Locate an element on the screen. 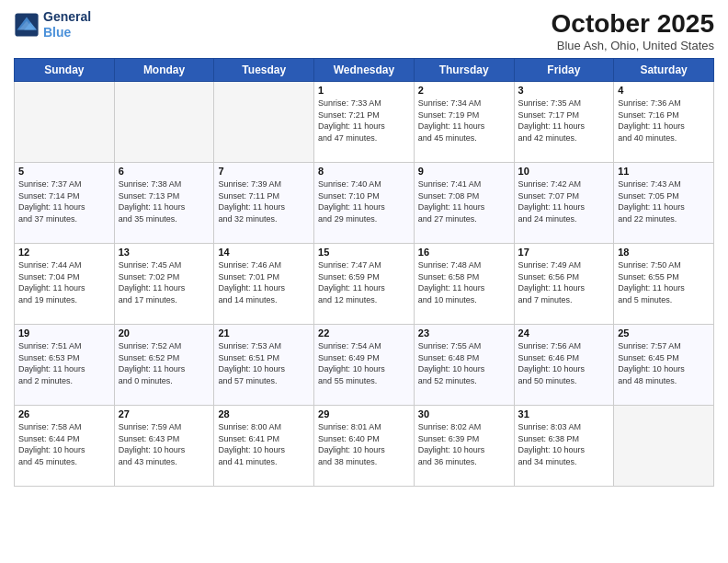 The width and height of the screenshot is (728, 563). weekday-header-friday: Friday is located at coordinates (564, 70).